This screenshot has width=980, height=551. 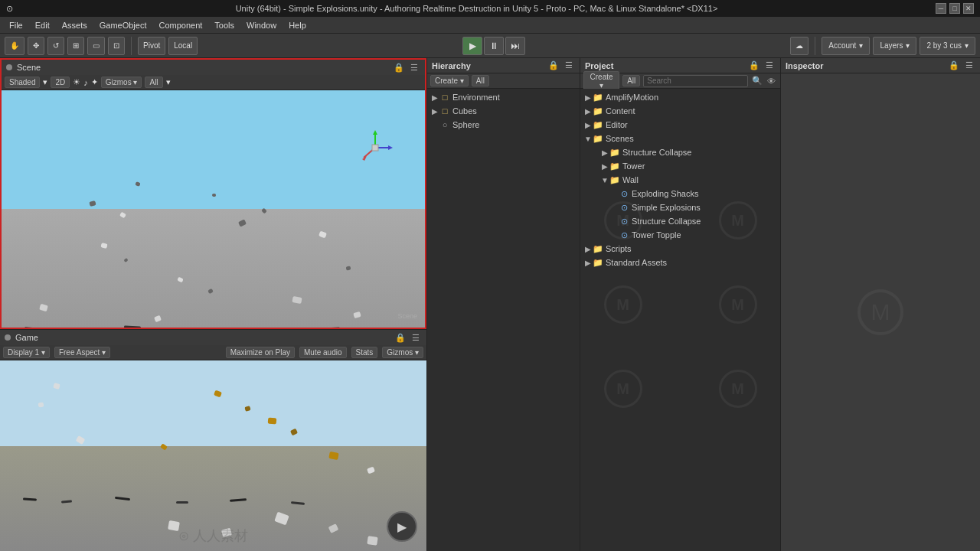 What do you see at coordinates (96, 46) in the screenshot?
I see `rect-tool-button: ▭` at bounding box center [96, 46].